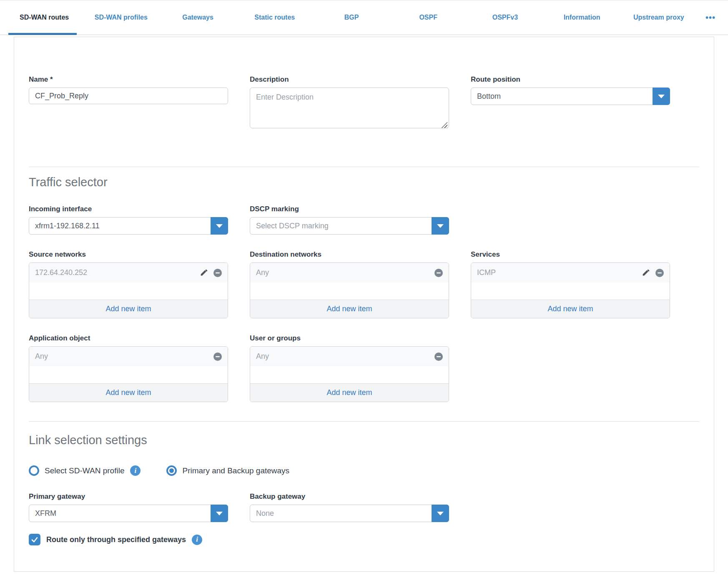 This screenshot has width=728, height=575. I want to click on tab-label: BGP, so click(352, 18).